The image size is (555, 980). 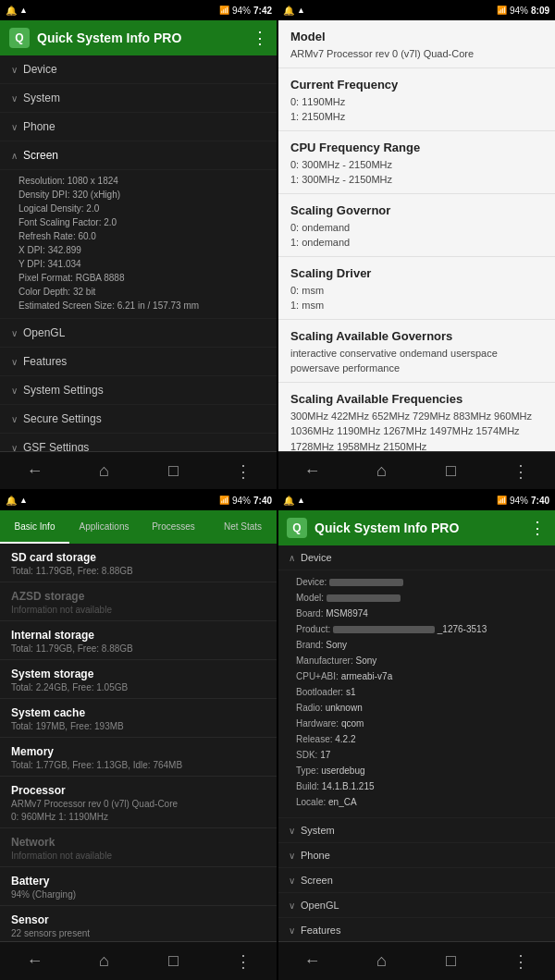 I want to click on nav-label-device-br: Device, so click(x=316, y=557).